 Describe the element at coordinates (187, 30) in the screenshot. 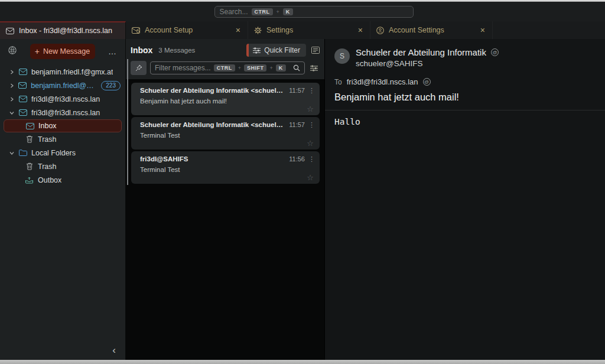

I see `tab-label: Account Setup` at that location.